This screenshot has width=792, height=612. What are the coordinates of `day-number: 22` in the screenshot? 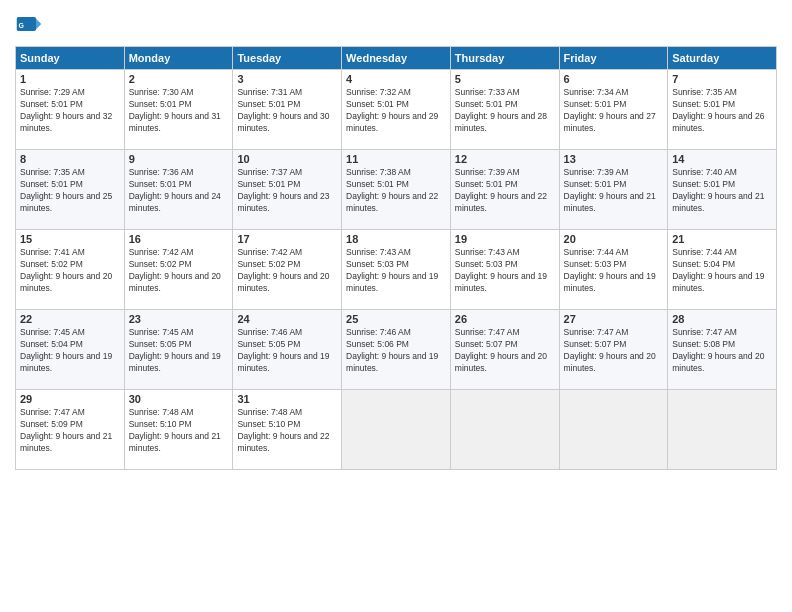 It's located at (70, 319).